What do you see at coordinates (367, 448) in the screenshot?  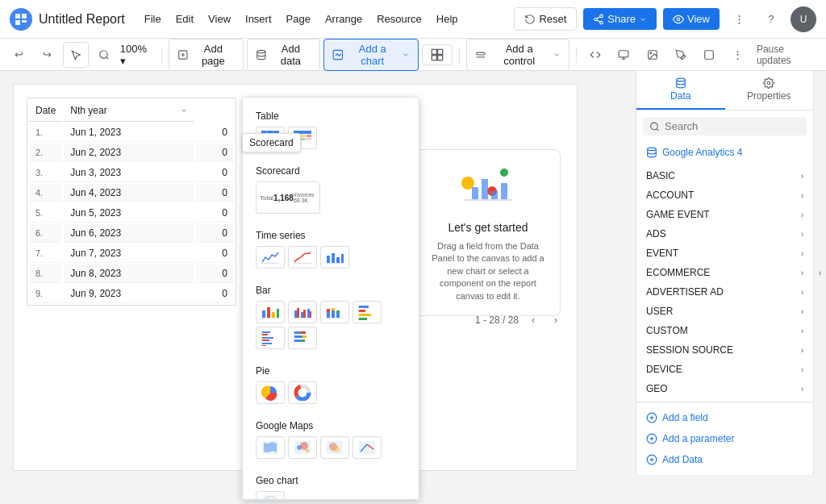 I see `chart-map-lines` at bounding box center [367, 448].